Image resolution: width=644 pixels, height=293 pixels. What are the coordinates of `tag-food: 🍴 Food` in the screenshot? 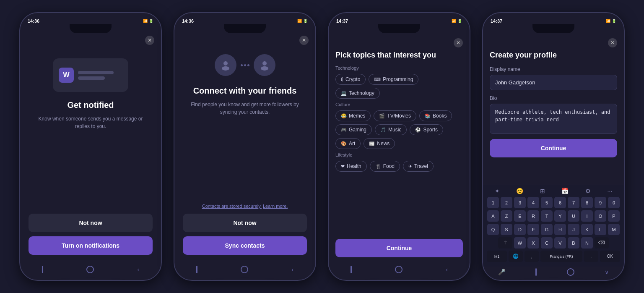 It's located at (385, 166).